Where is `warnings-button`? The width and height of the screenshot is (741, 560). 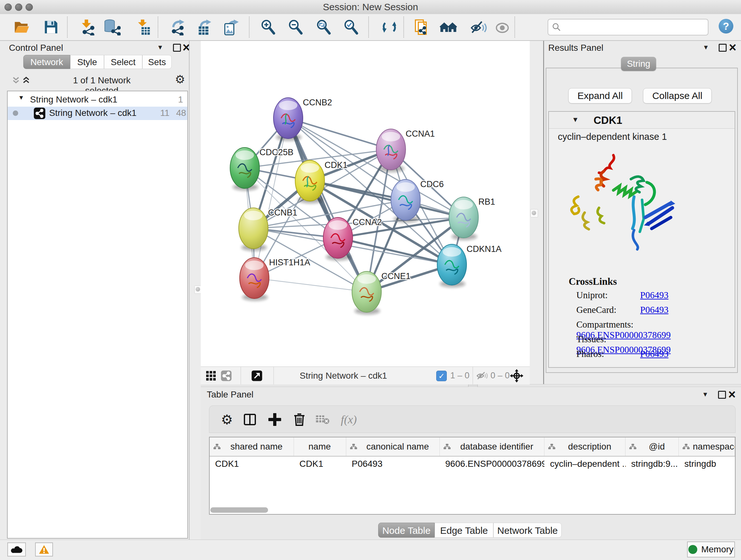 warnings-button is located at coordinates (44, 550).